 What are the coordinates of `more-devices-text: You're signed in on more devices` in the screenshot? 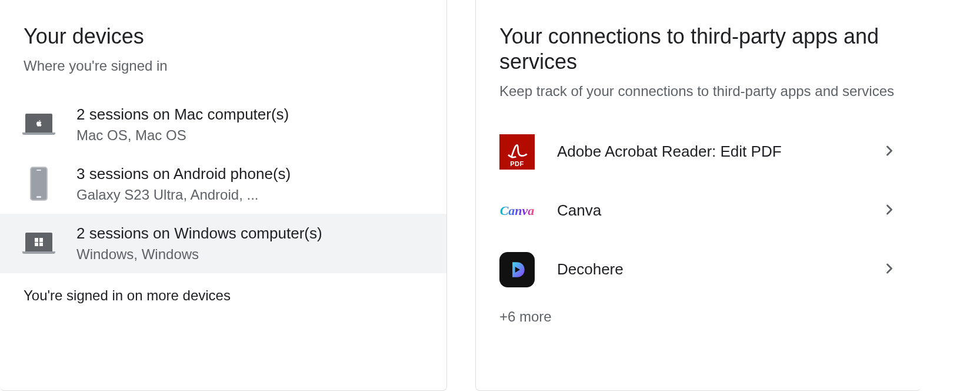 It's located at (224, 291).